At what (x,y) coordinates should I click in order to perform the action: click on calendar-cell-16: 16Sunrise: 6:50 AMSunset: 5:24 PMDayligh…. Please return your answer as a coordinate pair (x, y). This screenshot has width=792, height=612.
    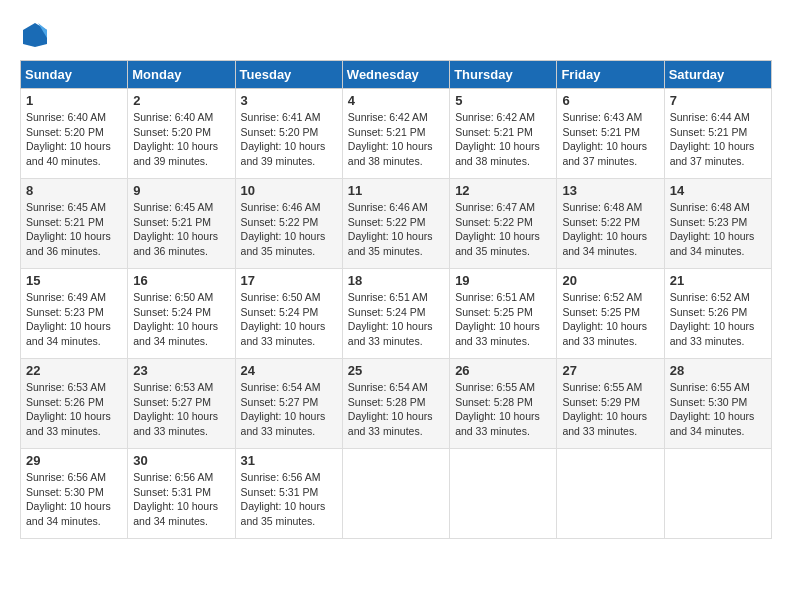
    Looking at the image, I should click on (182, 314).